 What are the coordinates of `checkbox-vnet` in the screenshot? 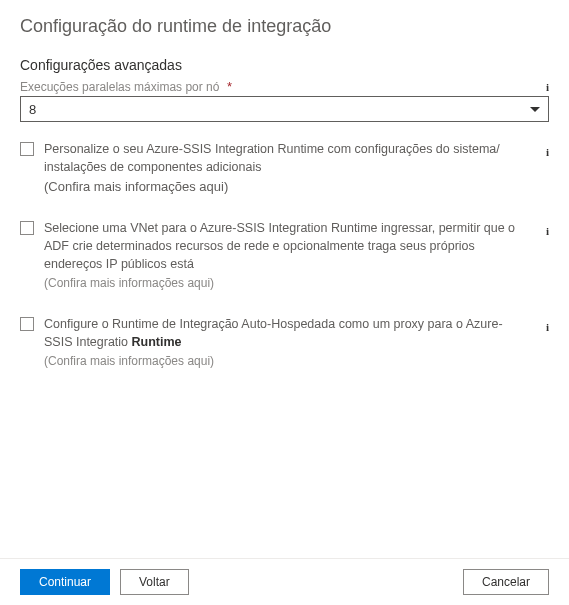 It's located at (27, 228).